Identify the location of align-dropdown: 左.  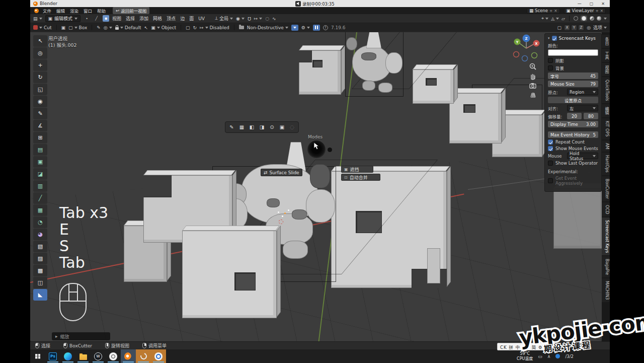
(583, 108).